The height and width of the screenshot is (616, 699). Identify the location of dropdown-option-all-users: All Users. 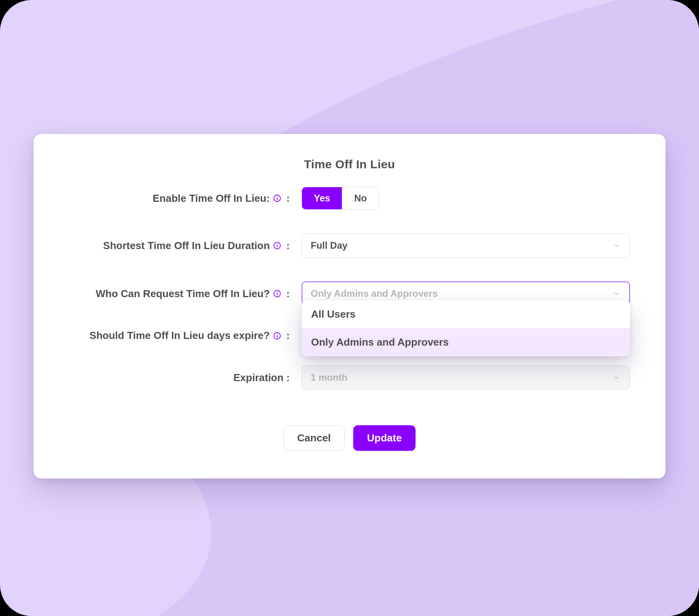
(466, 315).